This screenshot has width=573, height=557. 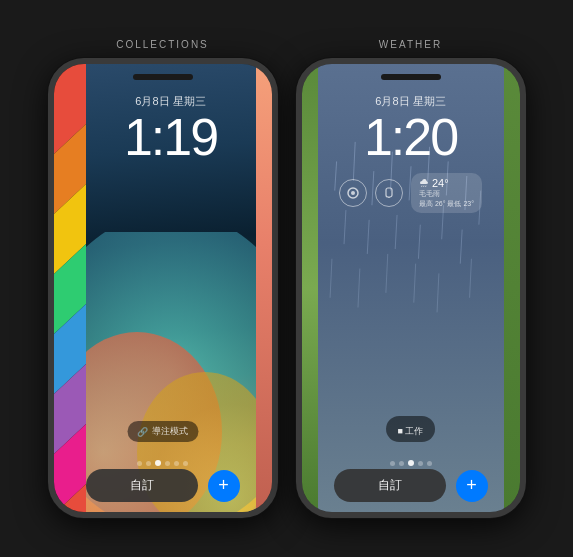 I want to click on focus-badge: 🔗 導注模式, so click(x=162, y=432).